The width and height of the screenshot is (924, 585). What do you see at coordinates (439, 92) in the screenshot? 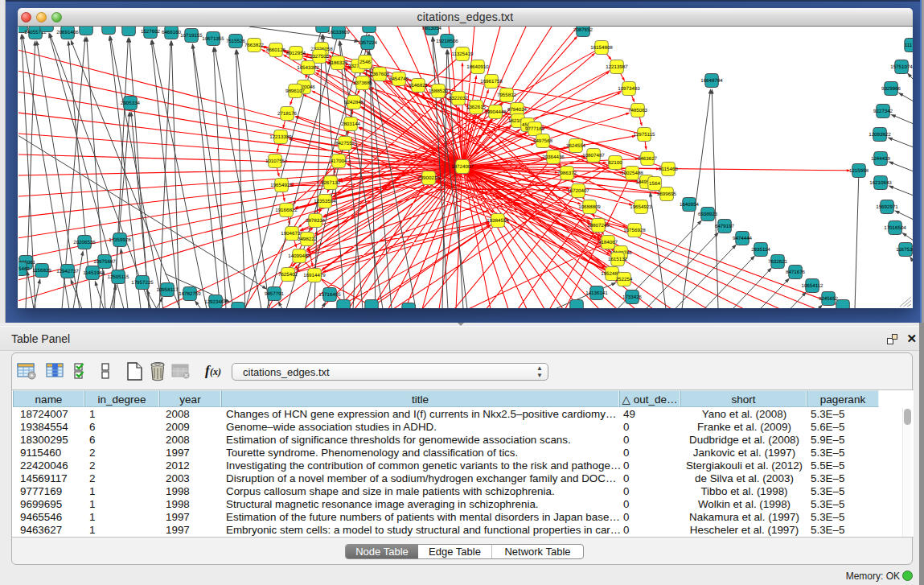
I see `svg-text: 1588520` at bounding box center [439, 92].